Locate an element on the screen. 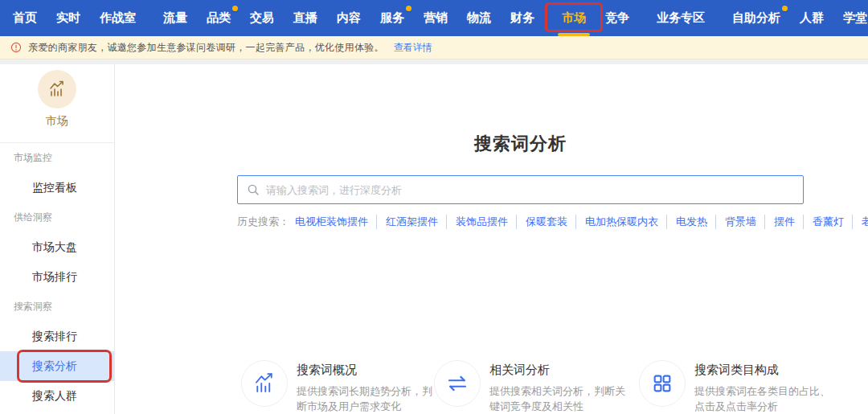 The height and width of the screenshot is (414, 868). nav-item-label: 人群 is located at coordinates (812, 18).